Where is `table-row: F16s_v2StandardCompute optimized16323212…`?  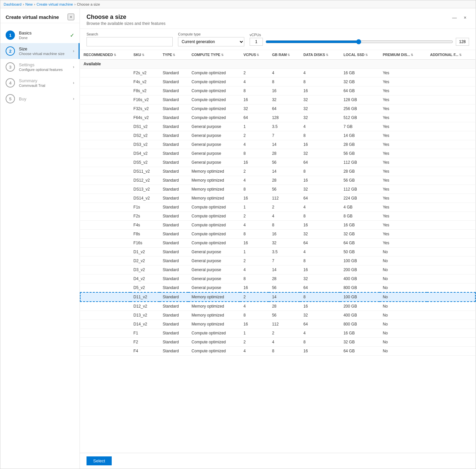 table-row: F16s_v2StandardCompute optimized16323212… is located at coordinates (278, 100).